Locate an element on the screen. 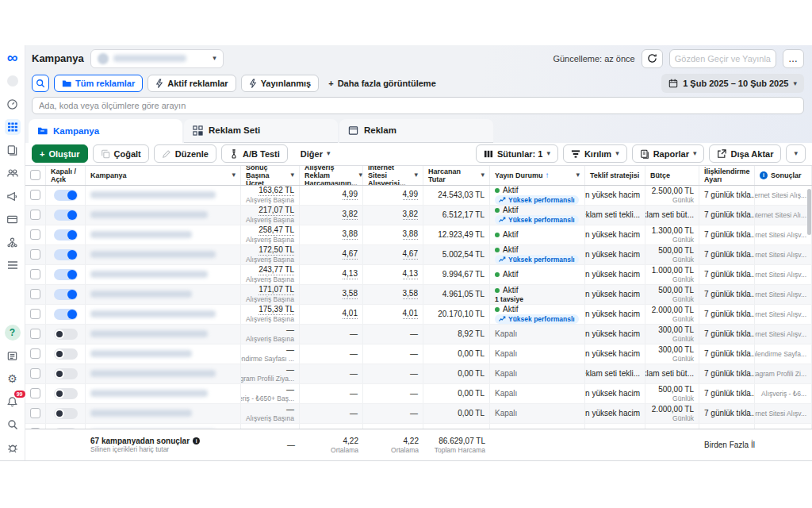  ab-test-button: A/B Testi is located at coordinates (255, 154).